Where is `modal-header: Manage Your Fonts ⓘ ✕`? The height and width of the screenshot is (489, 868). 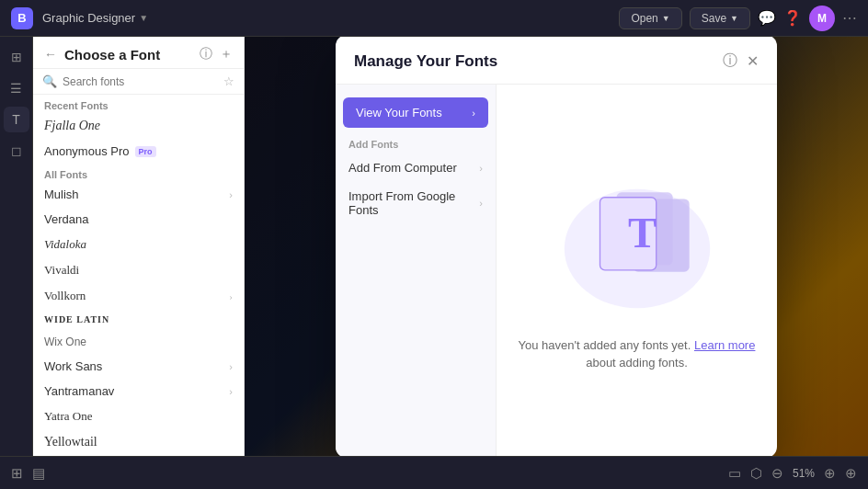
modal-header: Manage Your Fonts ⓘ ✕ is located at coordinates (556, 61).